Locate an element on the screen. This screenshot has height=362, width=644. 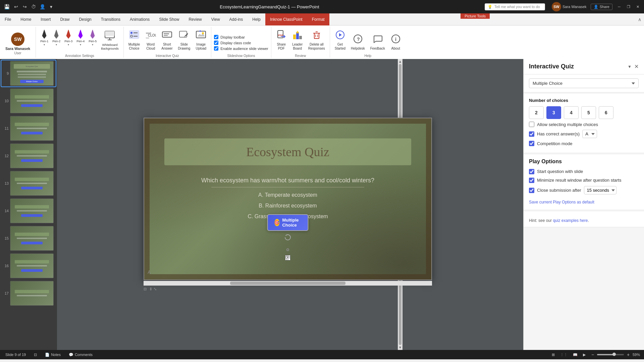
tab-insert: Insert is located at coordinates (46, 19).